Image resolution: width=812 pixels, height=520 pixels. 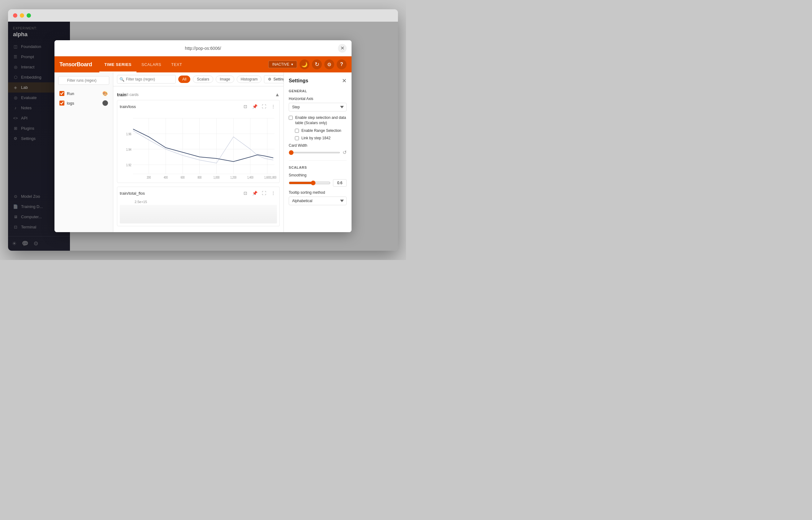 What do you see at coordinates (307, 64) in the screenshot?
I see `tb-nav-right: INACTIVE ▾ 🌙 ↻ ⚙ ?` at bounding box center [307, 64].